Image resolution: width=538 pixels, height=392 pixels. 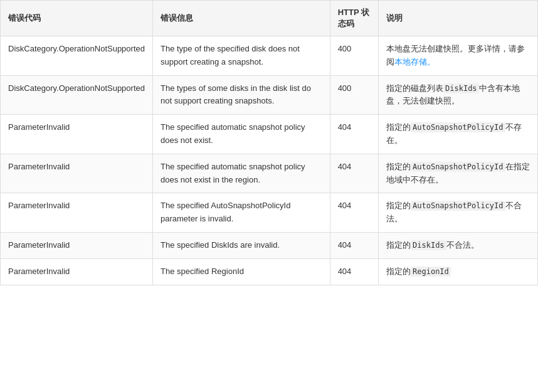 What do you see at coordinates (242, 272) in the screenshot?
I see `error-message-cell: The specified RegionId` at bounding box center [242, 272].